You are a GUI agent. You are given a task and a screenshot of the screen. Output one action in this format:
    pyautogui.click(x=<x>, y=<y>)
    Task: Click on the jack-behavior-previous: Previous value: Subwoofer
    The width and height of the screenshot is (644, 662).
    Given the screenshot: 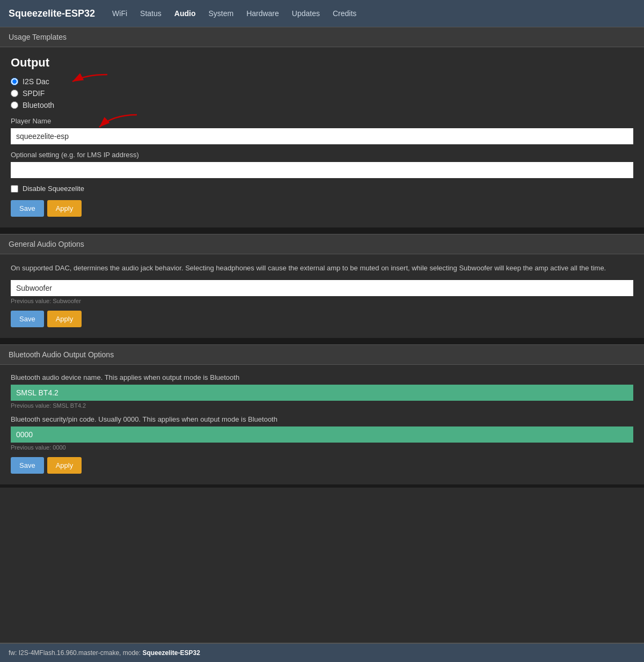 What is the action you would take?
    pyautogui.click(x=322, y=301)
    